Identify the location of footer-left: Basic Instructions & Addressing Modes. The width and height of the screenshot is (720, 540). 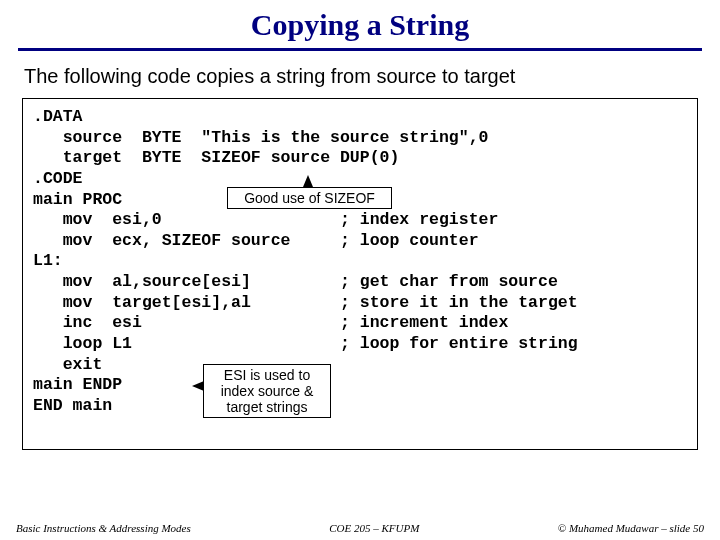
(104, 528).